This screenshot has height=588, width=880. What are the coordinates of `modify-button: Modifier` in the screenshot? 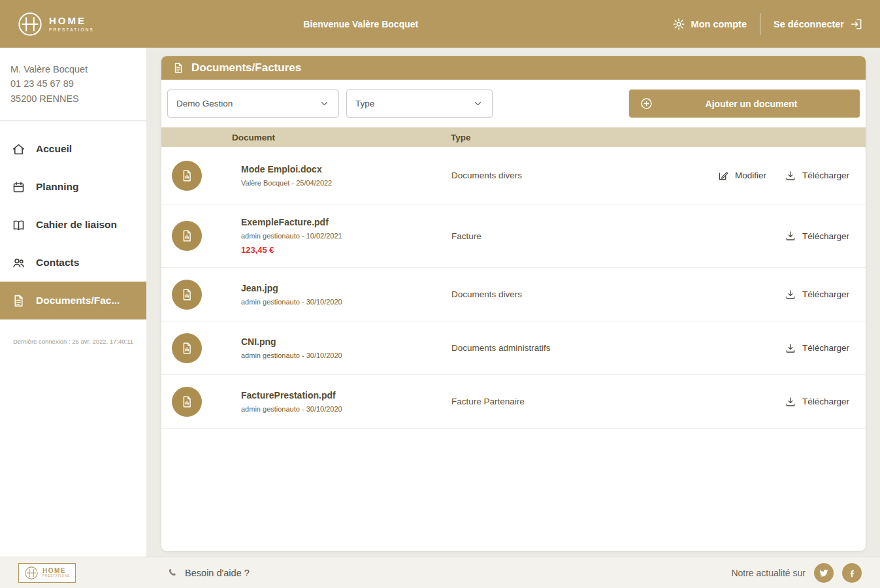 It's located at (742, 176).